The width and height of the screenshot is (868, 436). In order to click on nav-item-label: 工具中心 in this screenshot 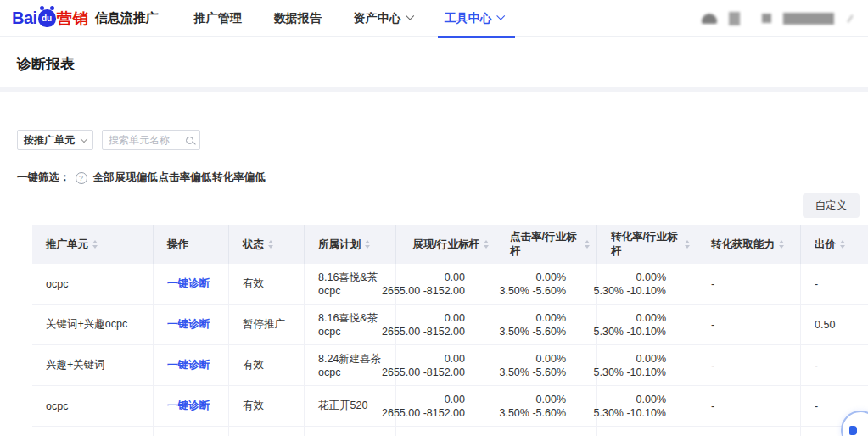, I will do `click(468, 19)`.